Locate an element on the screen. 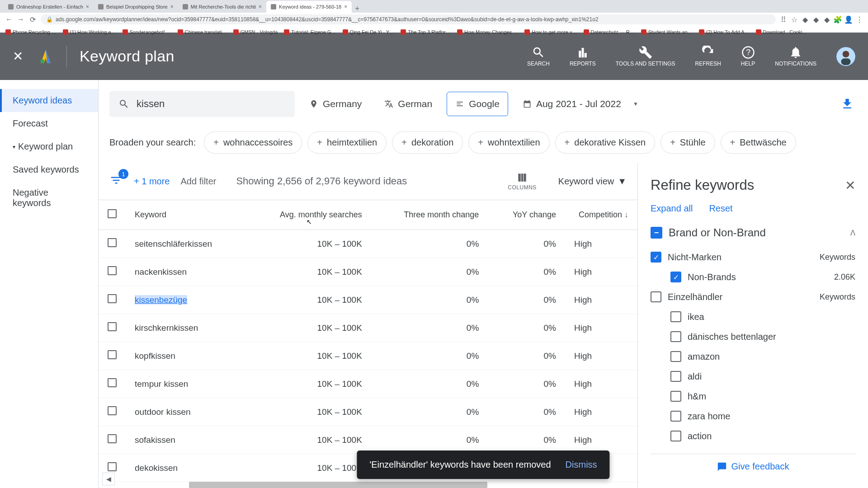 This screenshot has width=868, height=488. refine-subgroup: action is located at coordinates (753, 436).